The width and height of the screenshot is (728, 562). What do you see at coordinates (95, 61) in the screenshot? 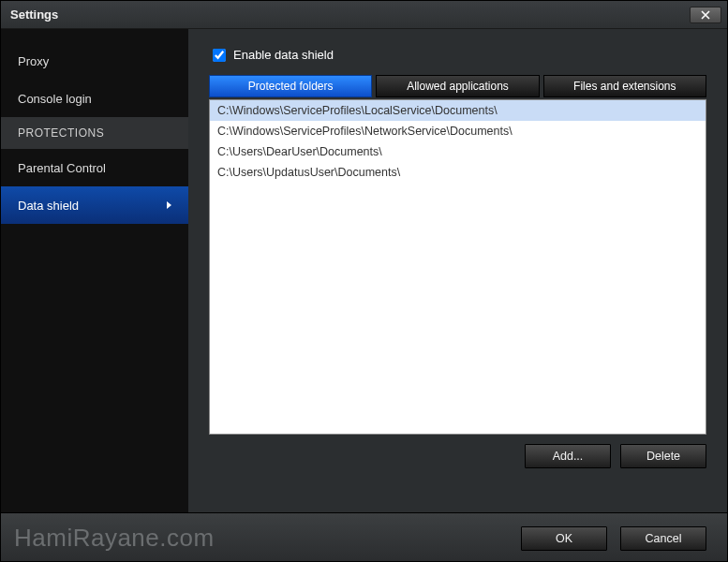
I see `sidebar-item-proxy: Proxy` at bounding box center [95, 61].